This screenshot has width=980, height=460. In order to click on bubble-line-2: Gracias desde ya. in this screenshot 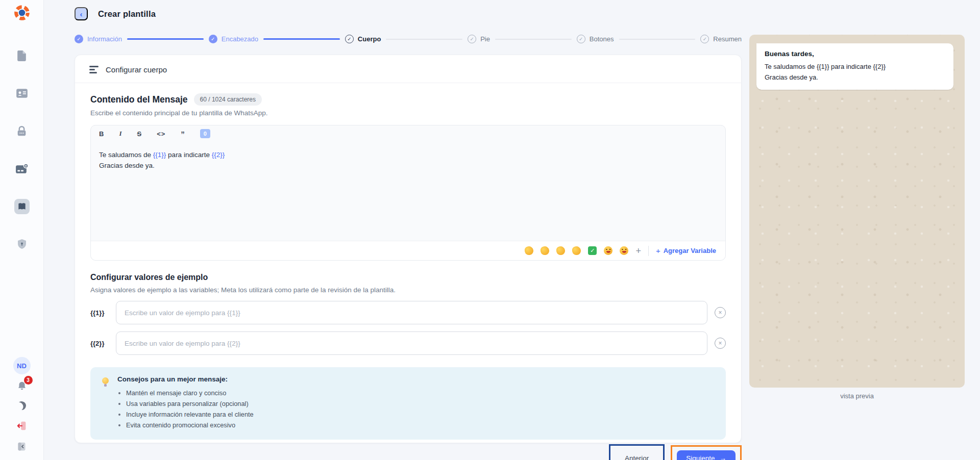, I will do `click(855, 78)`.